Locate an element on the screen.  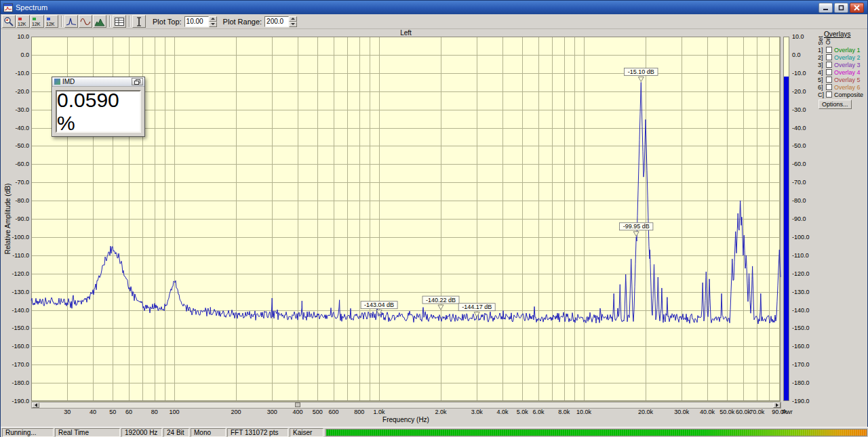
status-segment: Real Time is located at coordinates (87, 432).